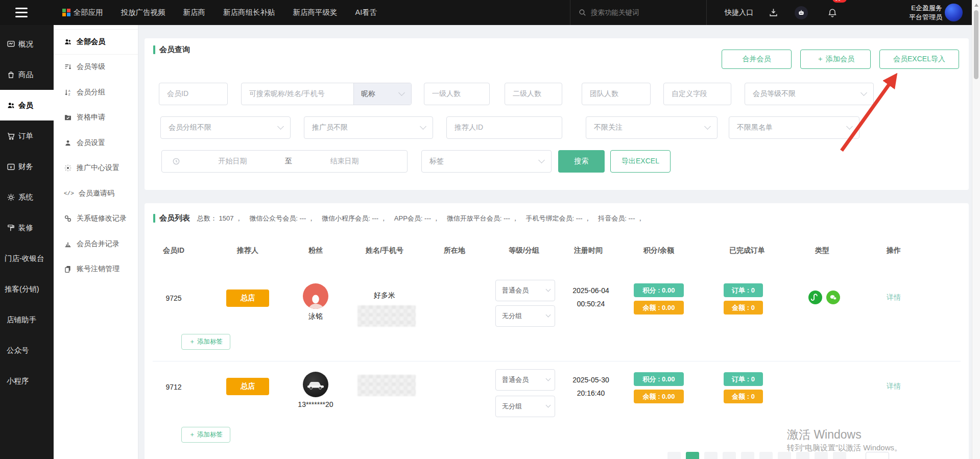 The height and width of the screenshot is (459, 980). Describe the element at coordinates (835, 59) in the screenshot. I see `add-member-button: ＋ 添加会员` at that location.